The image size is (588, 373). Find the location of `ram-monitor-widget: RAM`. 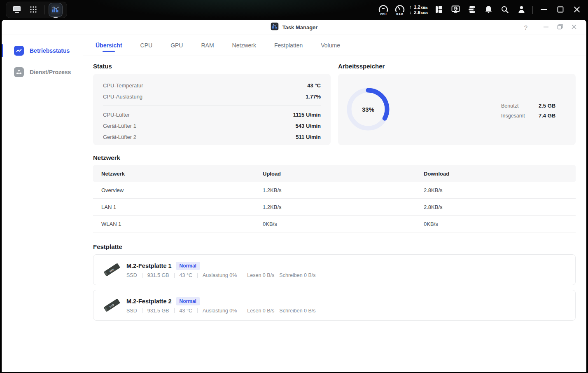

ram-monitor-widget: RAM is located at coordinates (400, 10).